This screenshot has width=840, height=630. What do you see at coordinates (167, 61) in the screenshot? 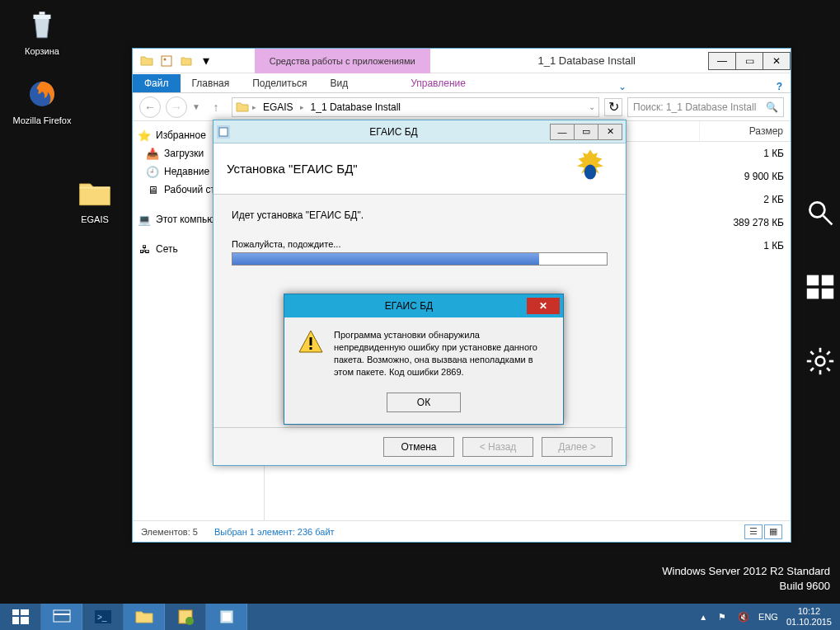
I see `qat-properties-icon` at bounding box center [167, 61].